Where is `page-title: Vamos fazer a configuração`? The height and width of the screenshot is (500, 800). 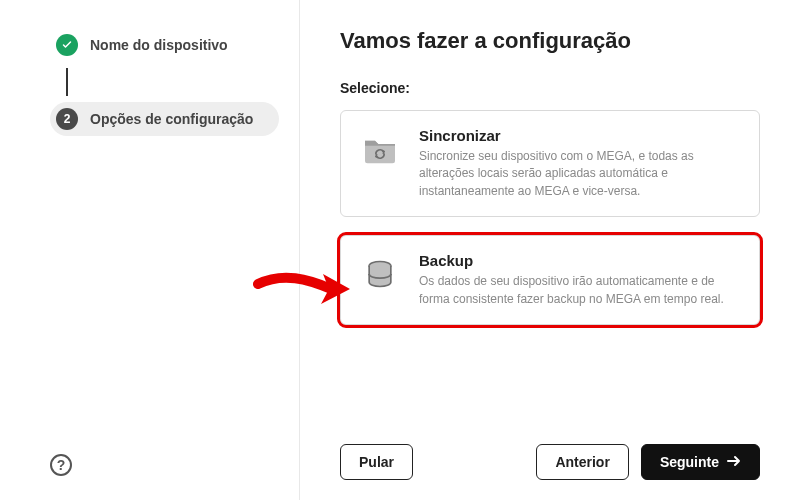
page-title: Vamos fazer a configuração is located at coordinates (550, 41).